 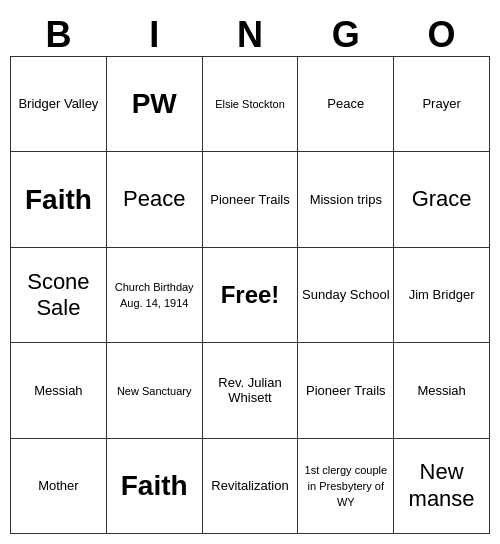 What do you see at coordinates (59, 200) in the screenshot?
I see `cell-r1-c0: Faith` at bounding box center [59, 200].